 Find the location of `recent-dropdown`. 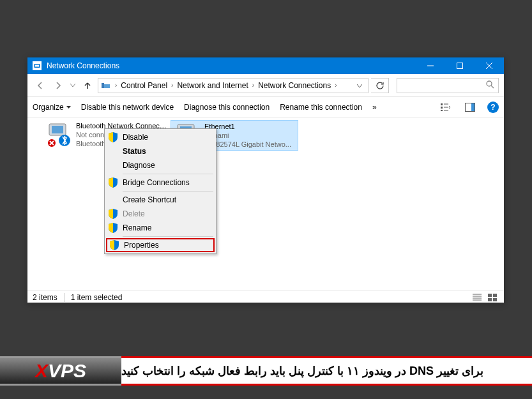

recent-dropdown is located at coordinates (73, 86).